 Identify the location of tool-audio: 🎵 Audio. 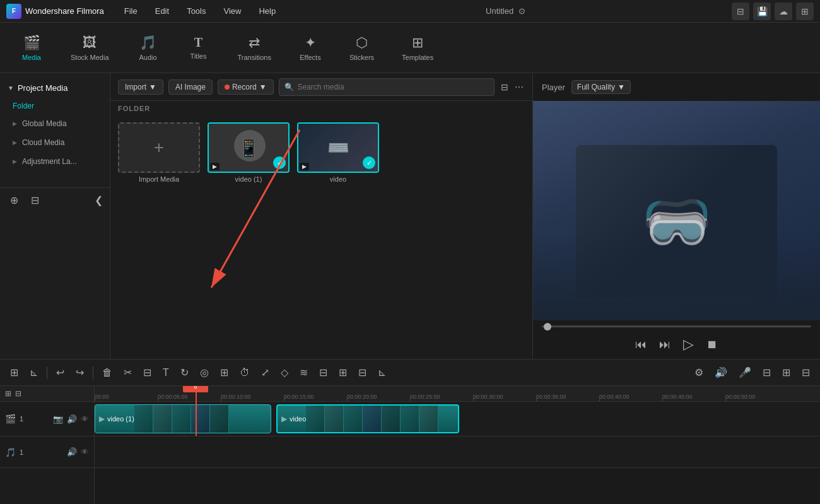
(148, 48).